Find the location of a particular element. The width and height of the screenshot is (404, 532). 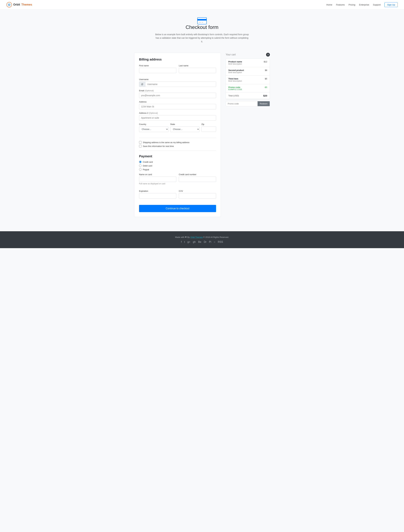

payment-divider is located at coordinates (177, 151).